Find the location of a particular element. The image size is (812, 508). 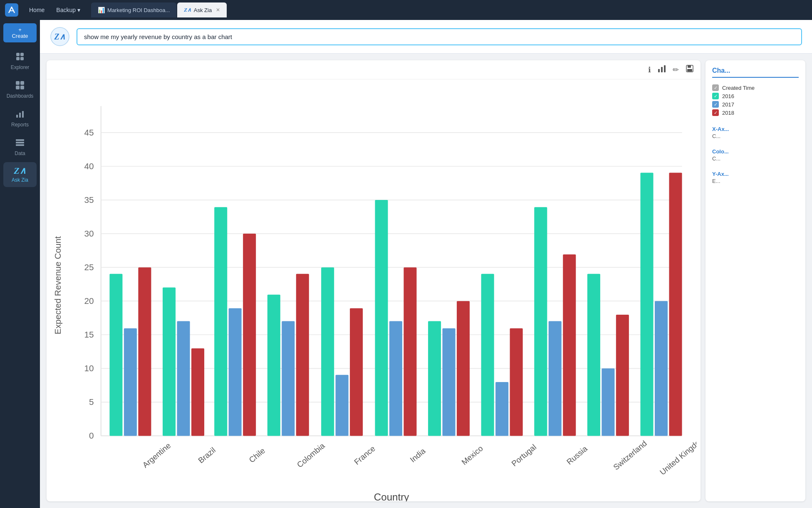

right-panel-title: Cha... is located at coordinates (755, 72).